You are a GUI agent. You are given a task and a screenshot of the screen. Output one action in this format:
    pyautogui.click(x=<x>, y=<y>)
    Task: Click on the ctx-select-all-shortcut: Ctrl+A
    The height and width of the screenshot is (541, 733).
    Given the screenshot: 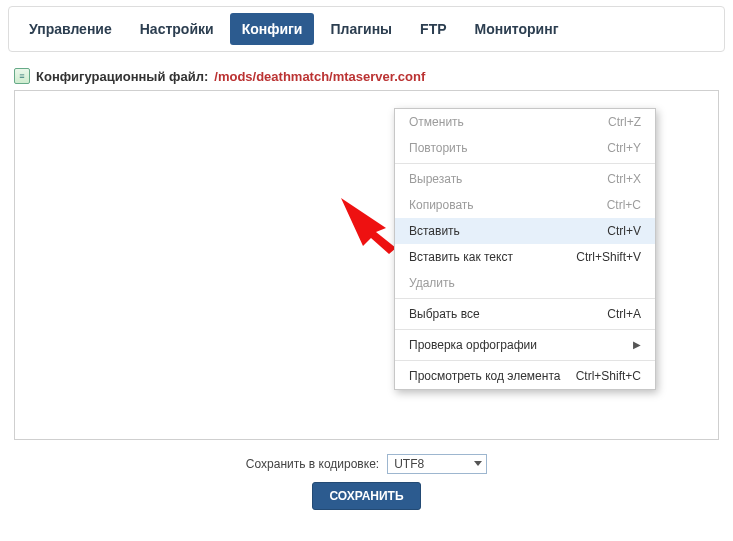 What is the action you would take?
    pyautogui.click(x=624, y=314)
    